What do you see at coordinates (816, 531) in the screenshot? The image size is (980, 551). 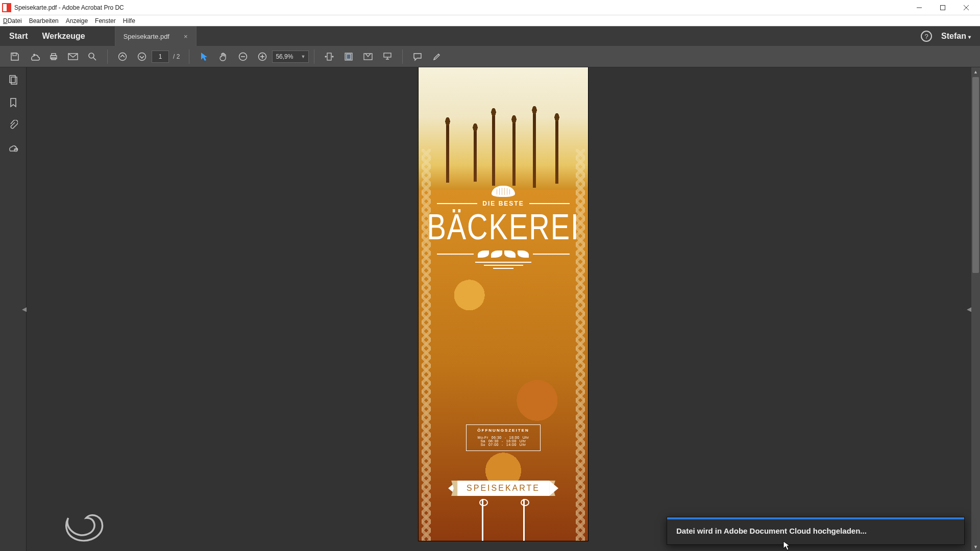 I see `upload-toast: Datei wird in Adobe Document Cloud hochg…` at bounding box center [816, 531].